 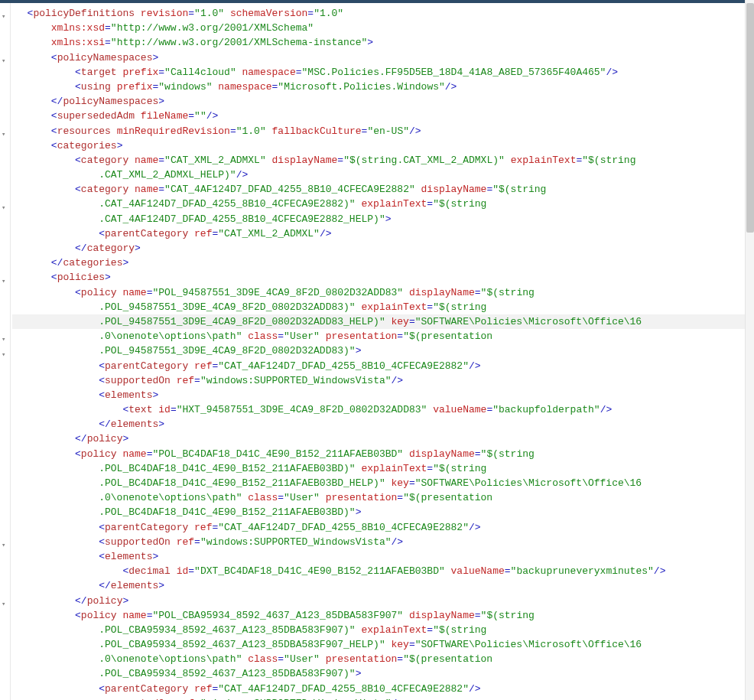 I want to click on code-line: <supersededAdm fileName=""/>, so click(x=383, y=116).